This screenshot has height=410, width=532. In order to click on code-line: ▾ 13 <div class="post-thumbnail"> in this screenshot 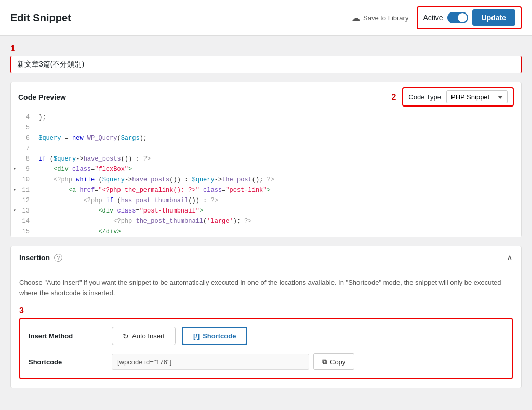, I will do `click(266, 211)`.